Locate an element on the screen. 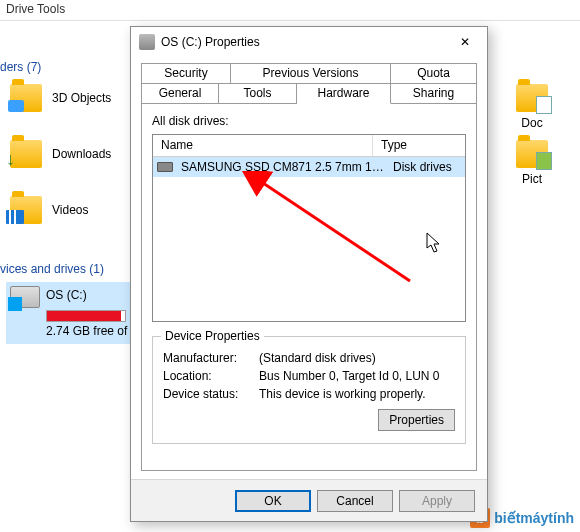  folders-group-header: ders (7) is located at coordinates (20, 67).